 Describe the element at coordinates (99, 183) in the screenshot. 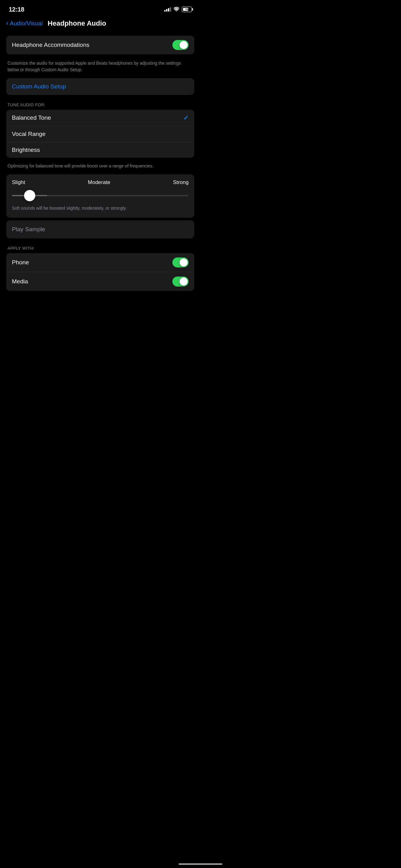

I see `slider-label-moderate: Moderate` at that location.